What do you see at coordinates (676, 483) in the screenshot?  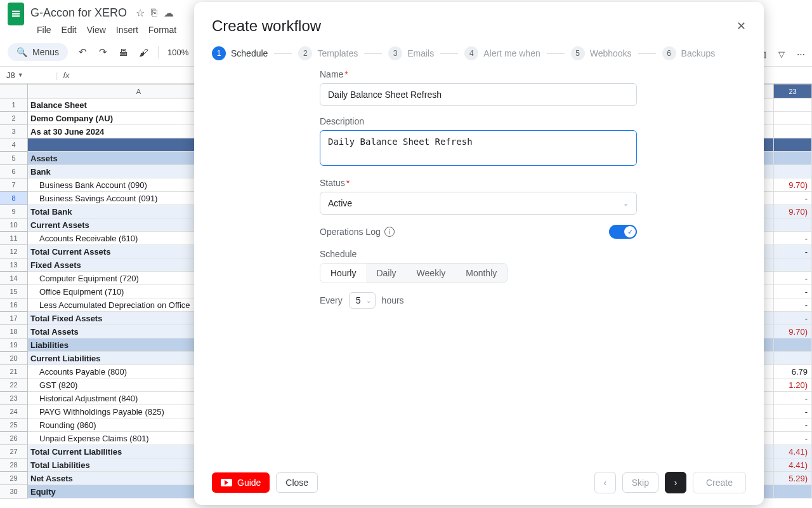 I see `chevron-right-icon: ›` at bounding box center [676, 483].